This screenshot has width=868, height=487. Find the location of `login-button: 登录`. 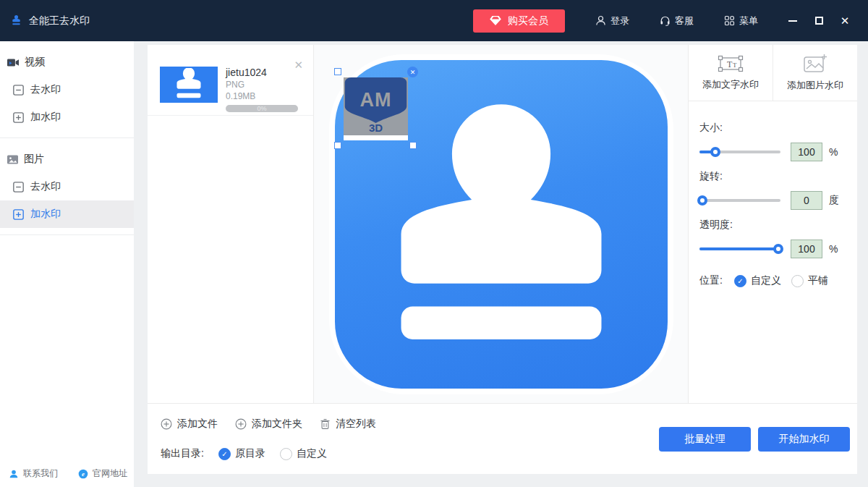

login-button: 登录 is located at coordinates (612, 21).